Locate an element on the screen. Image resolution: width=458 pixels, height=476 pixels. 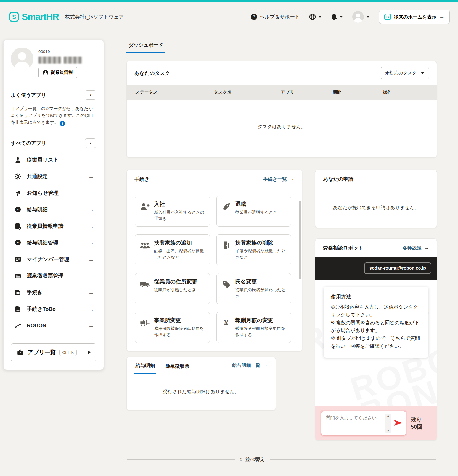
document-check-icon is located at coordinates (18, 226).